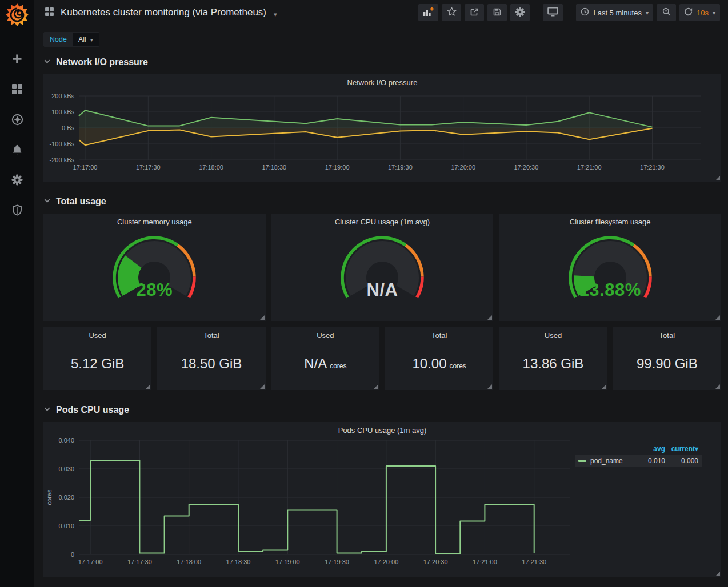 The height and width of the screenshot is (587, 728). What do you see at coordinates (666, 13) in the screenshot?
I see `zoom-out-button` at bounding box center [666, 13].